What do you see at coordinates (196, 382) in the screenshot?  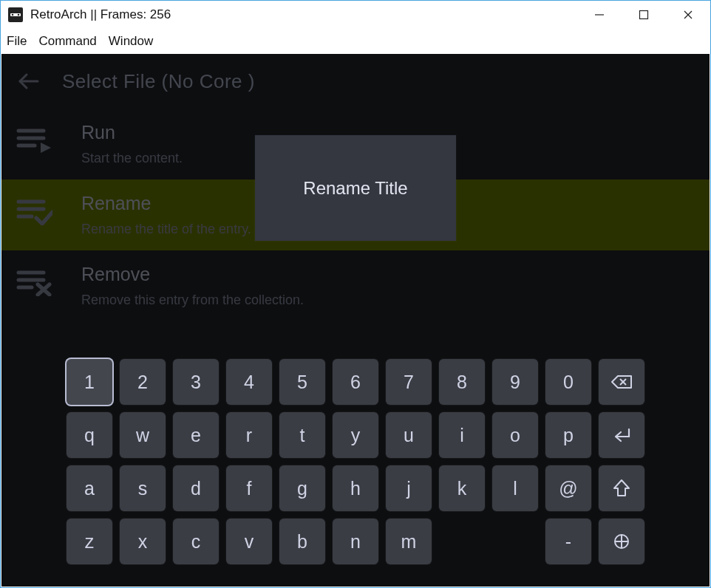 I see `key-3: 3` at bounding box center [196, 382].